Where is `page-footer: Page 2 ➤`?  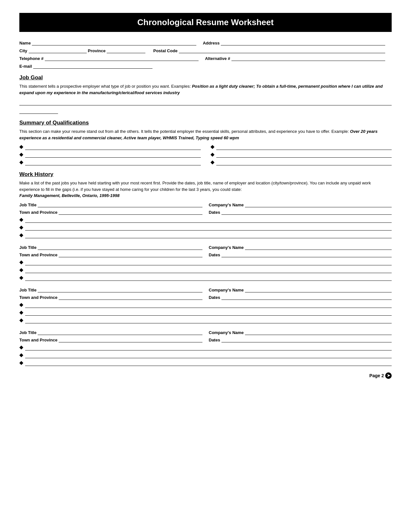
page-footer: Page 2 ➤ is located at coordinates (206, 376).